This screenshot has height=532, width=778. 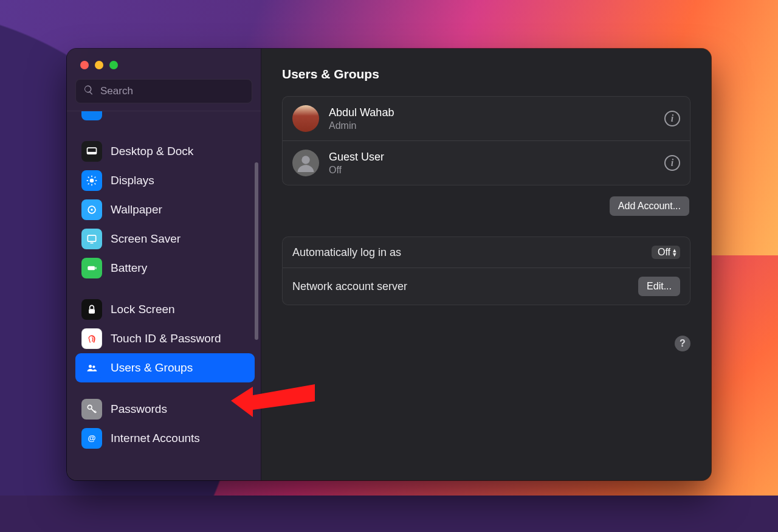 What do you see at coordinates (165, 309) in the screenshot?
I see `sidebar-item-lock-screen: Lock Screen` at bounding box center [165, 309].